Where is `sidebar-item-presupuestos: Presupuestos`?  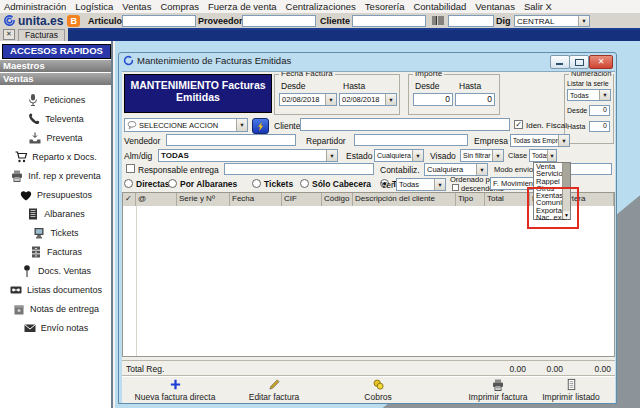
sidebar-item-presupuestos: Presupuestos is located at coordinates (56, 194).